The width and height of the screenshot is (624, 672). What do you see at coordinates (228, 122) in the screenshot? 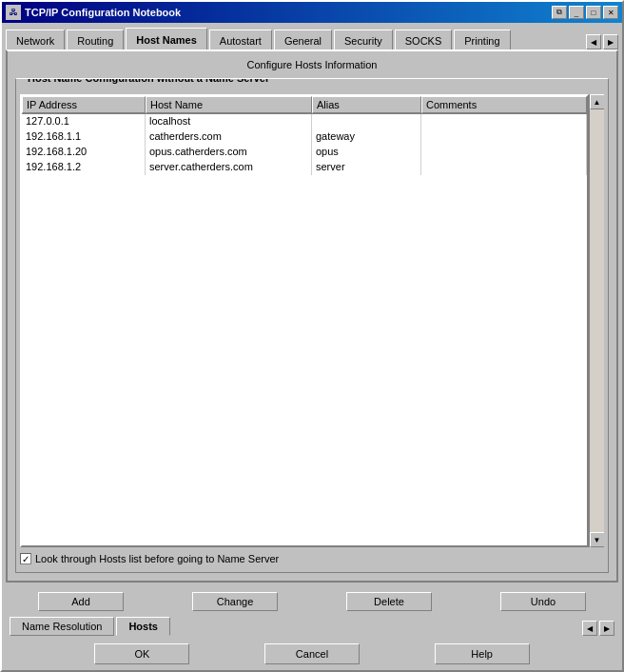
I see `cell-hostname-0: localhost` at bounding box center [228, 122].